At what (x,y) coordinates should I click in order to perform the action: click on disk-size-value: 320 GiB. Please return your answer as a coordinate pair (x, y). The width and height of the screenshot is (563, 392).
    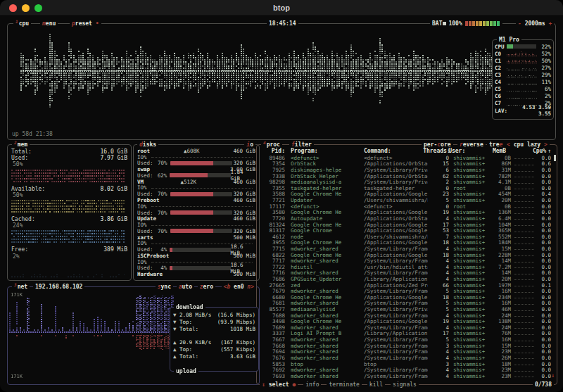
    Looking at the image, I should click on (244, 163).